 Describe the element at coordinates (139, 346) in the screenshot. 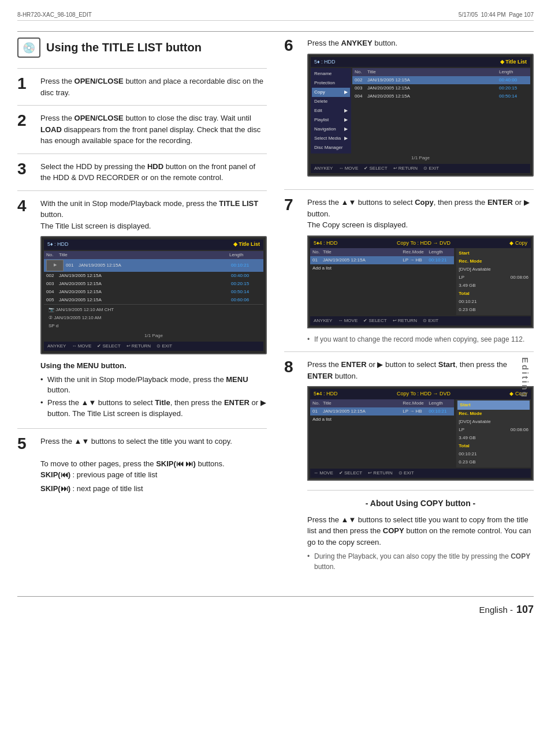

I see `footer-return: ↩ RETURN` at that location.